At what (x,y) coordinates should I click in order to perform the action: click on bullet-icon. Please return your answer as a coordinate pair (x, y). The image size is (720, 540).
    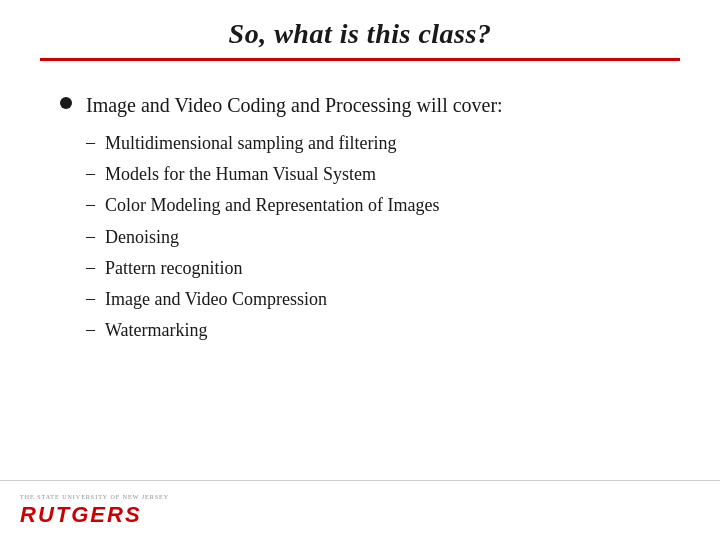
    Looking at the image, I should click on (66, 103).